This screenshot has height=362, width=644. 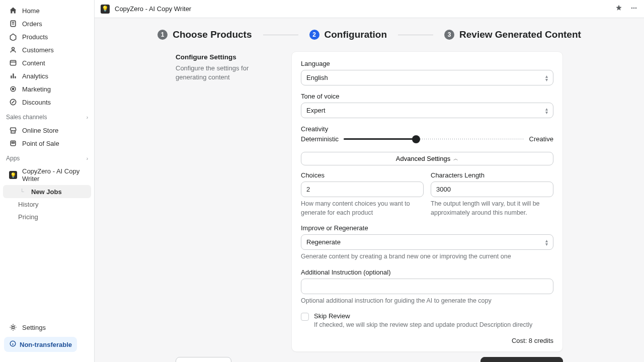 I want to click on content-icon, so click(x=13, y=63).